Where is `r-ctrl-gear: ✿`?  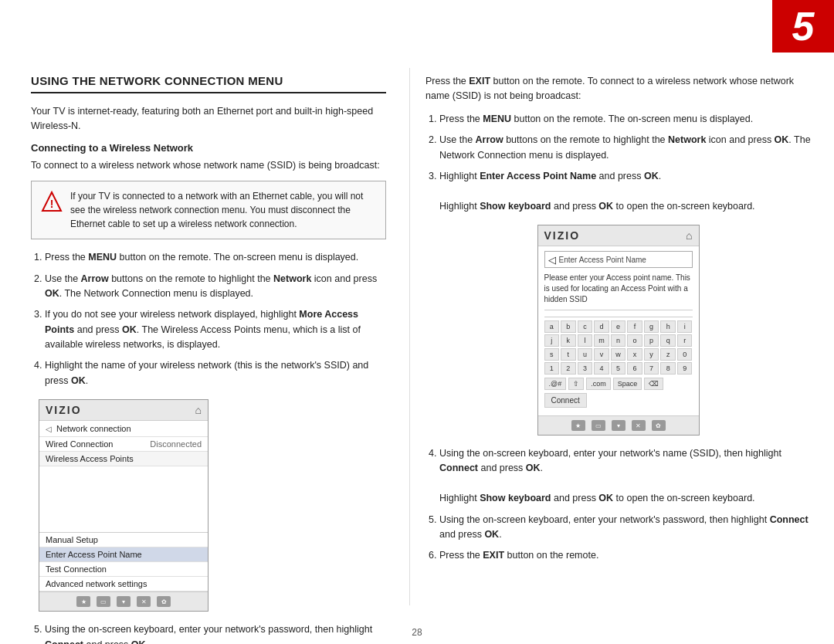 r-ctrl-gear: ✿ is located at coordinates (659, 425).